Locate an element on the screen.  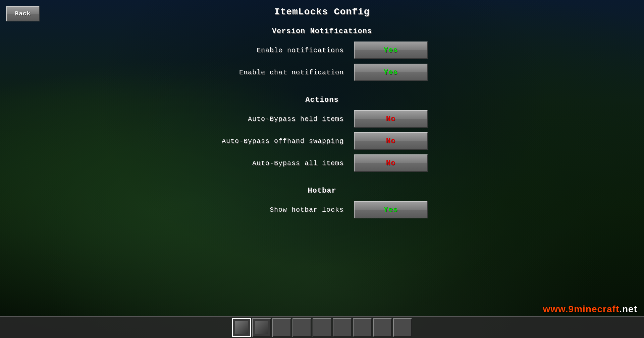
page-title: ItemLocks Config is located at coordinates (322, 12).